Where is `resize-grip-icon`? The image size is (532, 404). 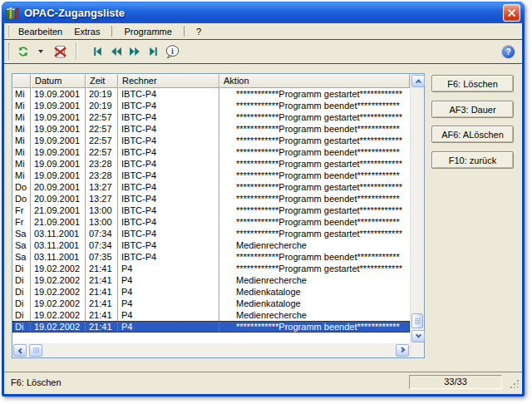 resize-grip-icon is located at coordinates (515, 384).